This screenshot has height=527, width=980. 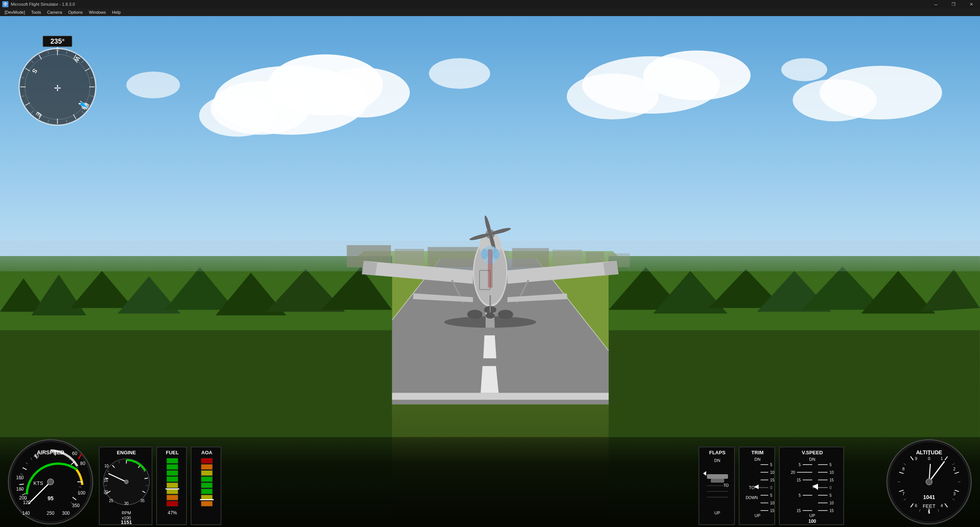 What do you see at coordinates (116, 12) in the screenshot?
I see `menu-help: Help` at bounding box center [116, 12].